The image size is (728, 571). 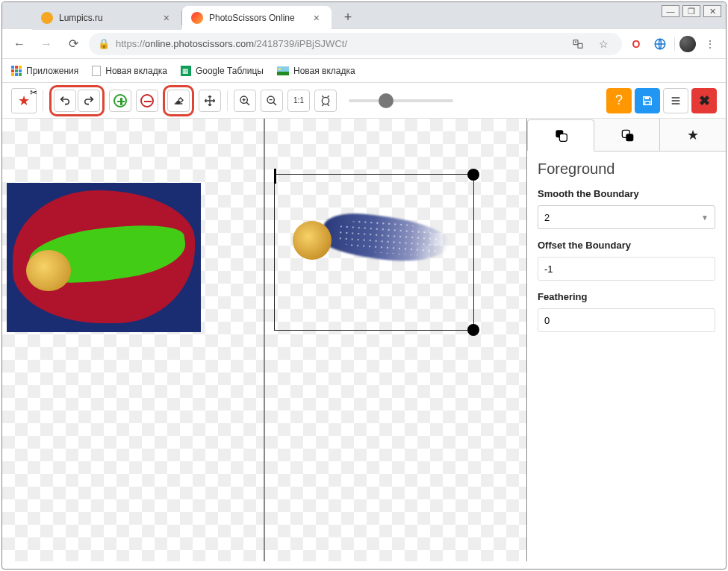 I want to click on feather-value: 0, so click(x=547, y=321).